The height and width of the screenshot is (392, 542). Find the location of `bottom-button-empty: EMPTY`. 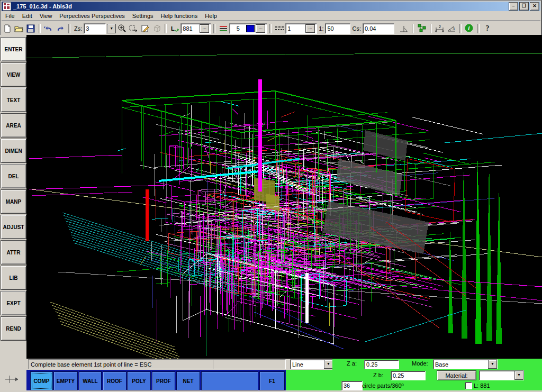

bottom-button-empty: EMPTY is located at coordinates (66, 381).